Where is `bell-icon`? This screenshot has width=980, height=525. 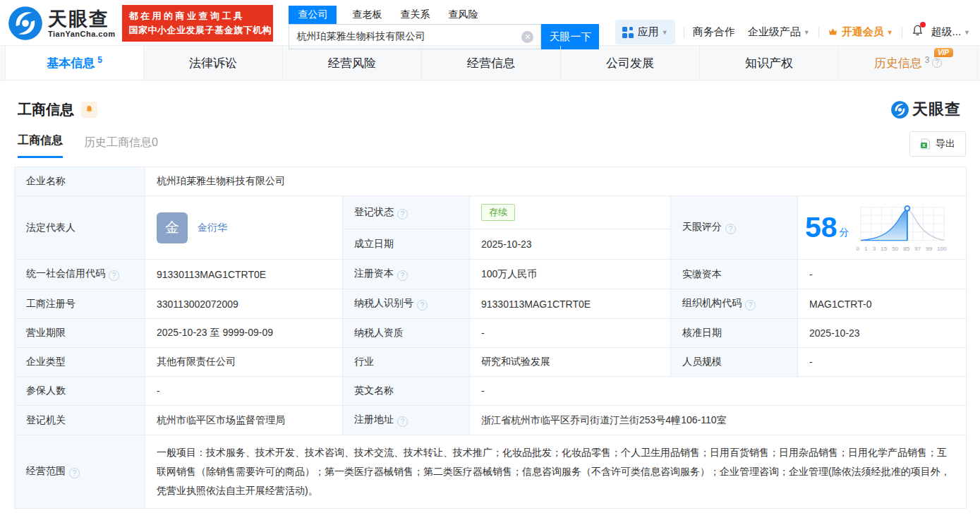 bell-icon is located at coordinates (89, 109).